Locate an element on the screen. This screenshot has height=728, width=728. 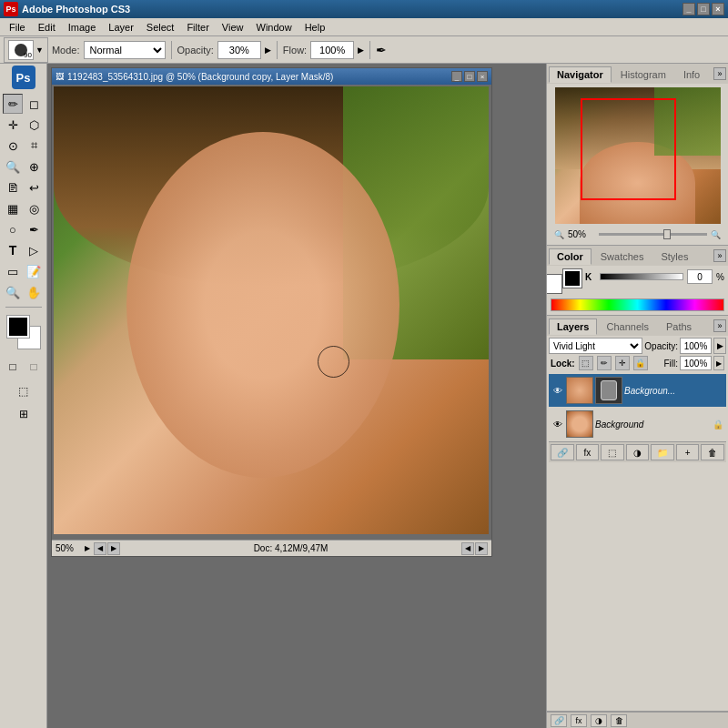
quick-mask-off: □ is located at coordinates (13, 367).